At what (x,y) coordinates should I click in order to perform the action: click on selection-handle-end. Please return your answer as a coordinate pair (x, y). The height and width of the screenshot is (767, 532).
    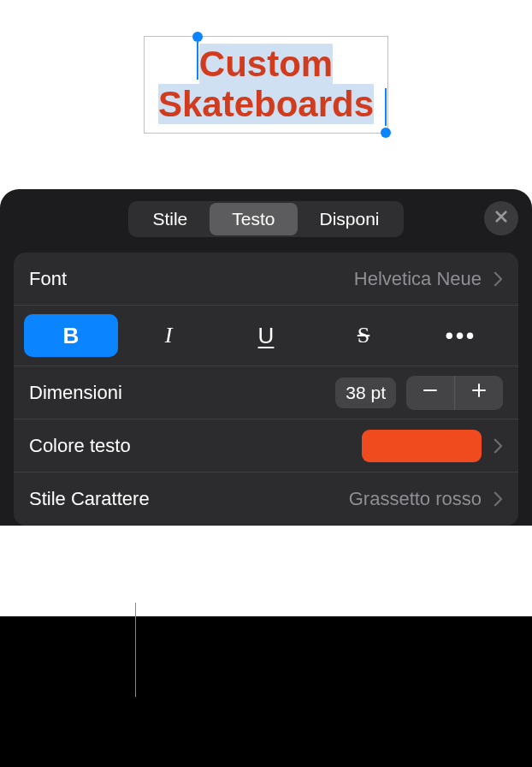
    Looking at the image, I should click on (386, 133).